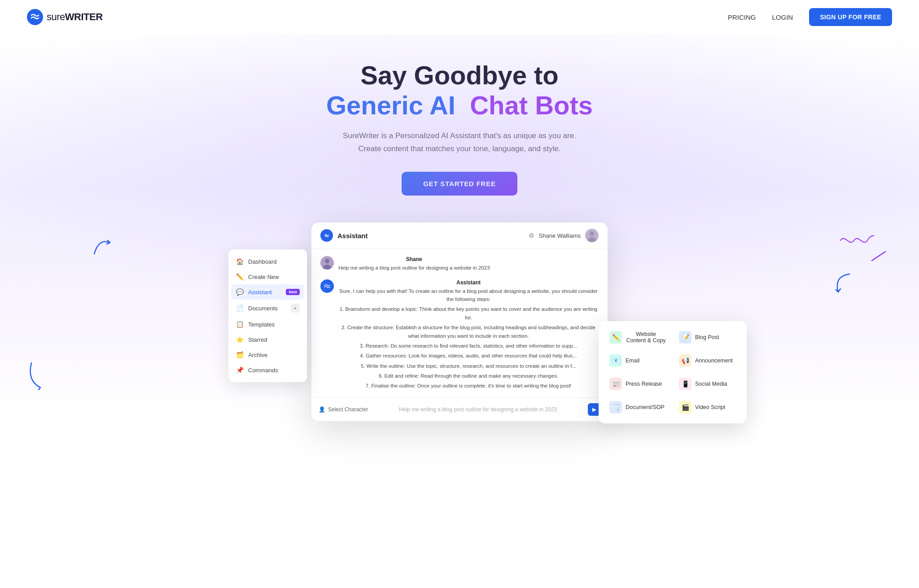 This screenshot has height=588, width=919. Describe the element at coordinates (267, 277) in the screenshot. I see `sidebar-item-create-new: ✏️ Create New` at that location.